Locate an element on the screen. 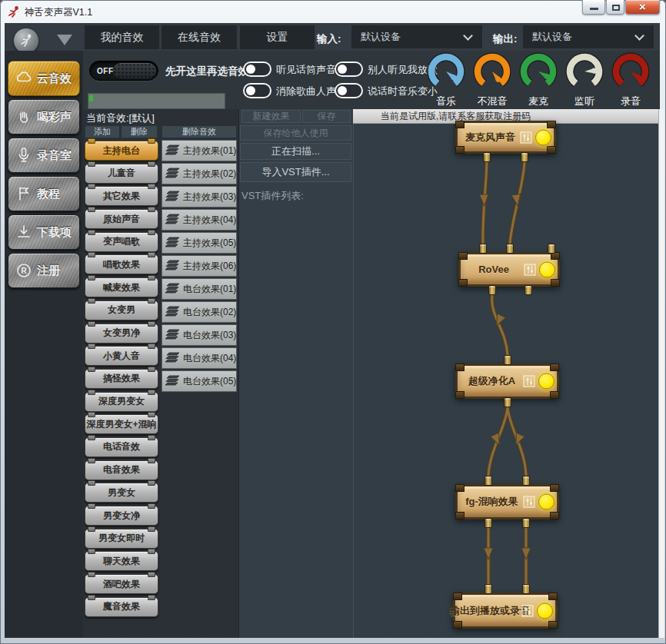 The width and height of the screenshot is (666, 644). category-小黄人音: 小黄人音 is located at coordinates (122, 356).